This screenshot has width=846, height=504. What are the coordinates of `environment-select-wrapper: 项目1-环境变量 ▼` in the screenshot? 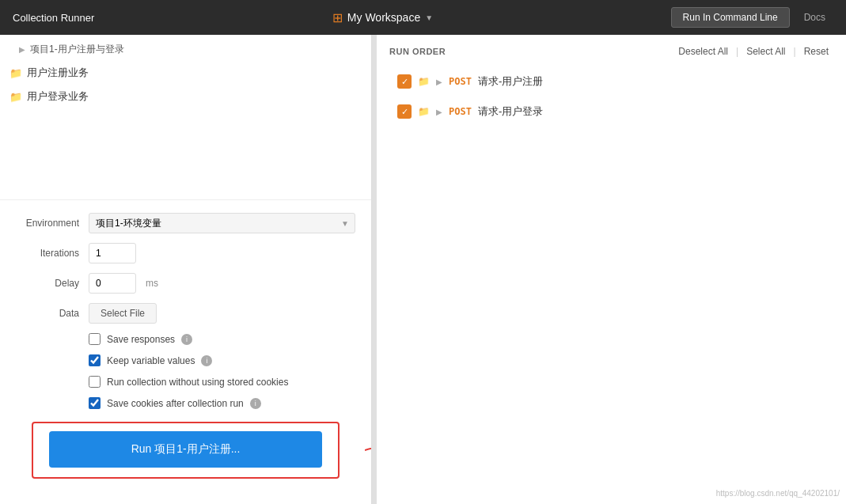 It's located at (222, 223).